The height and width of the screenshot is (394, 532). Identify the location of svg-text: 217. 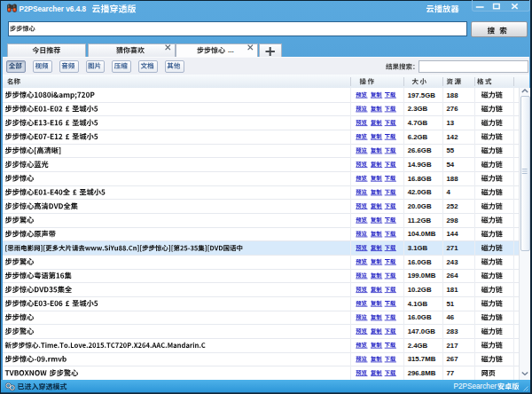
(452, 346).